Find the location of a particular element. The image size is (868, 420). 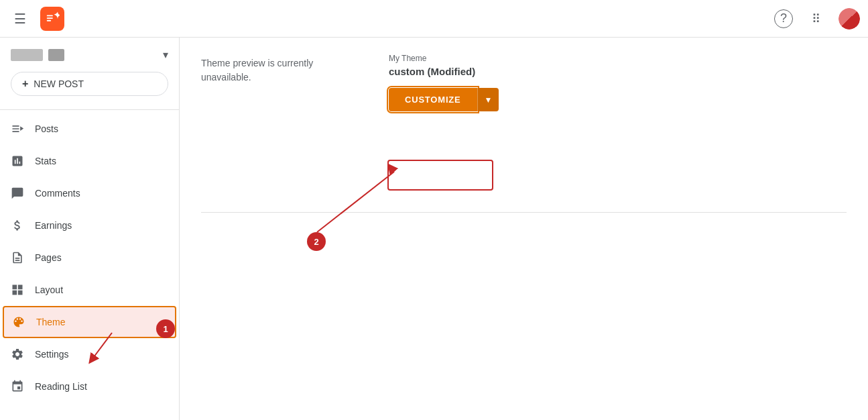

my-theme-panel: My Theme custom (Modified) CUSTOMIZE ▼ is located at coordinates (430, 83).